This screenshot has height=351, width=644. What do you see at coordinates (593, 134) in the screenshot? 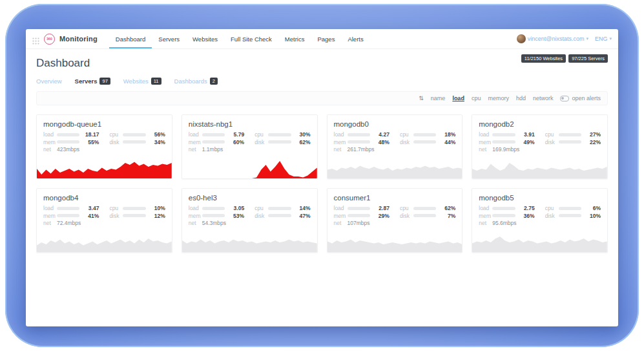
I see `cpu-value: 27%` at bounding box center [593, 134].